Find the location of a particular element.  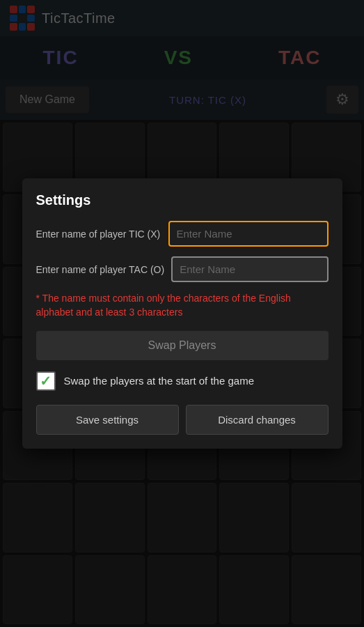

dialog-button-row: Save settings Discard changes is located at coordinates (182, 419).